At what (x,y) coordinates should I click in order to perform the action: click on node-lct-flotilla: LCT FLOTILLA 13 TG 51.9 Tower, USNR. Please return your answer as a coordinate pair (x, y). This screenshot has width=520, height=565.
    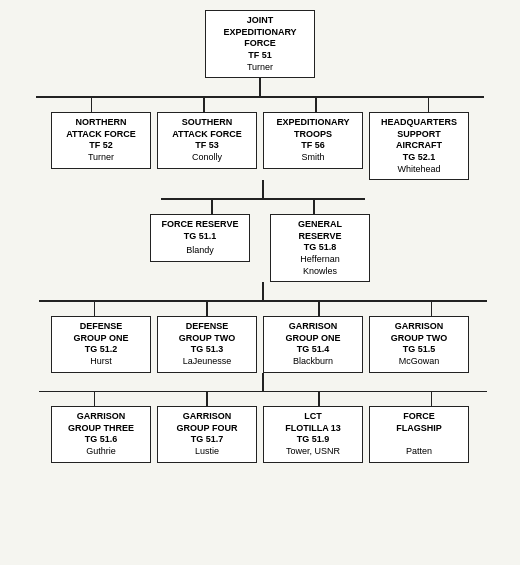
    Looking at the image, I should click on (313, 434).